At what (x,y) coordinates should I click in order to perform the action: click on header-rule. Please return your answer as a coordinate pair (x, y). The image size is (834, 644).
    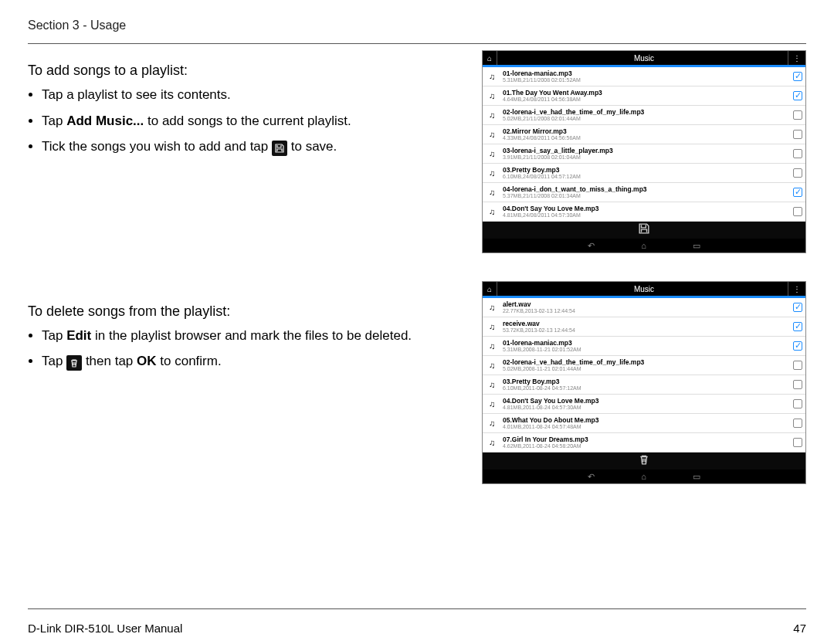
    Looking at the image, I should click on (417, 43).